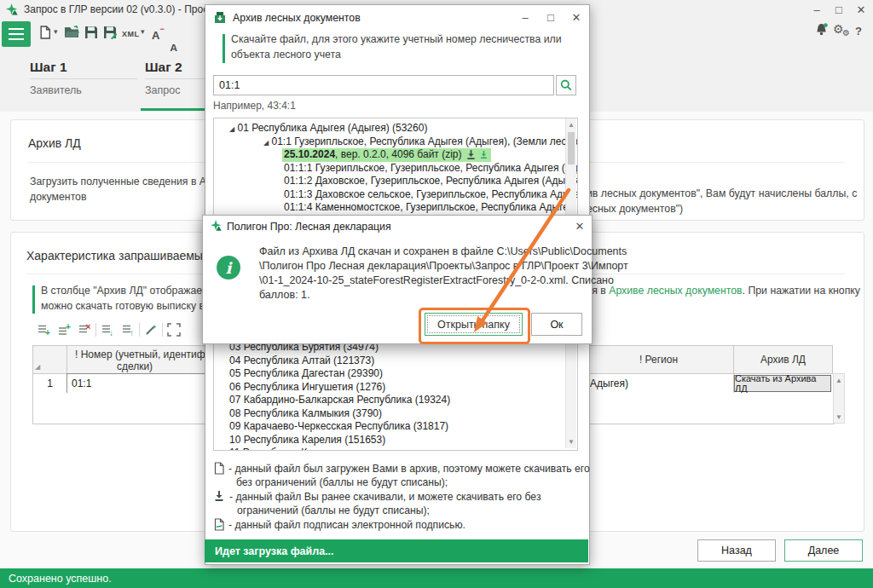 The width and height of the screenshot is (873, 588). What do you see at coordinates (576, 17) in the screenshot?
I see `archive-dialog-close-button: ✕` at bounding box center [576, 17].